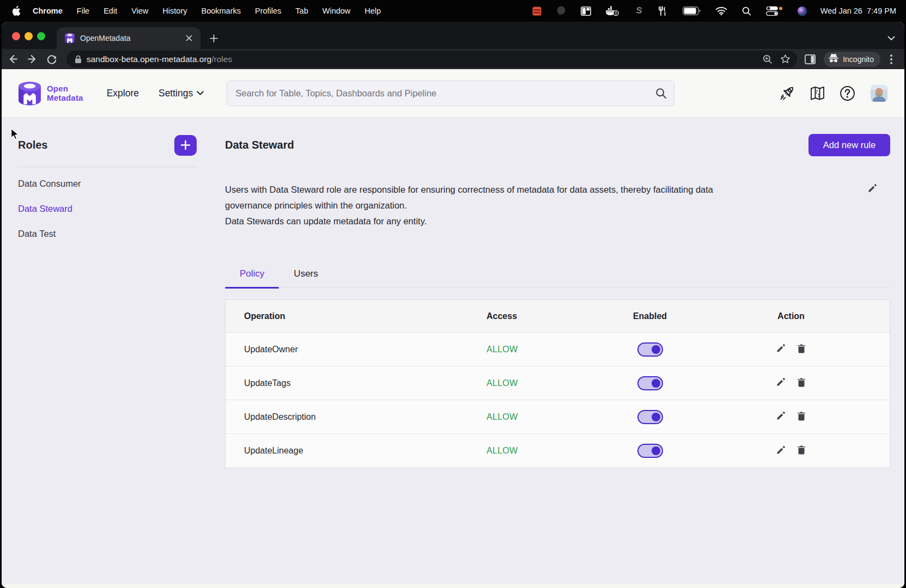  What do you see at coordinates (306, 278) in the screenshot?
I see `tab-users: Users` at bounding box center [306, 278].